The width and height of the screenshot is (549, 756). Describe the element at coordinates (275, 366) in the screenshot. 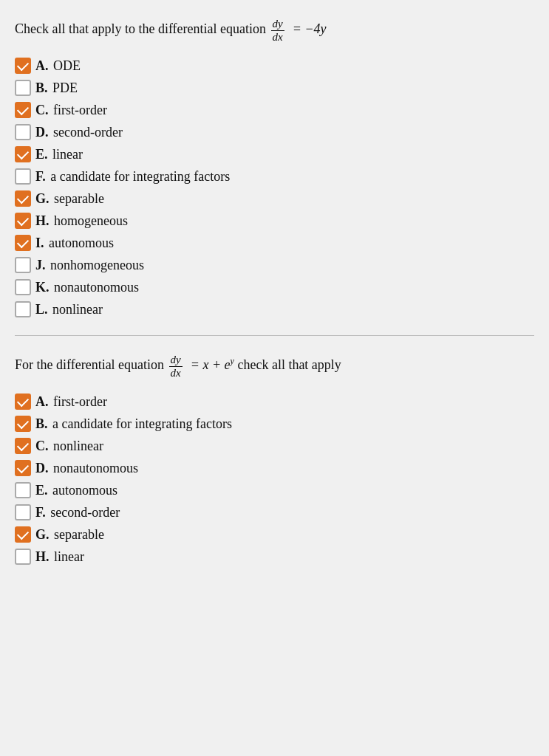

I see `question-2-text: For the differential equation dy dx = x …` at that location.